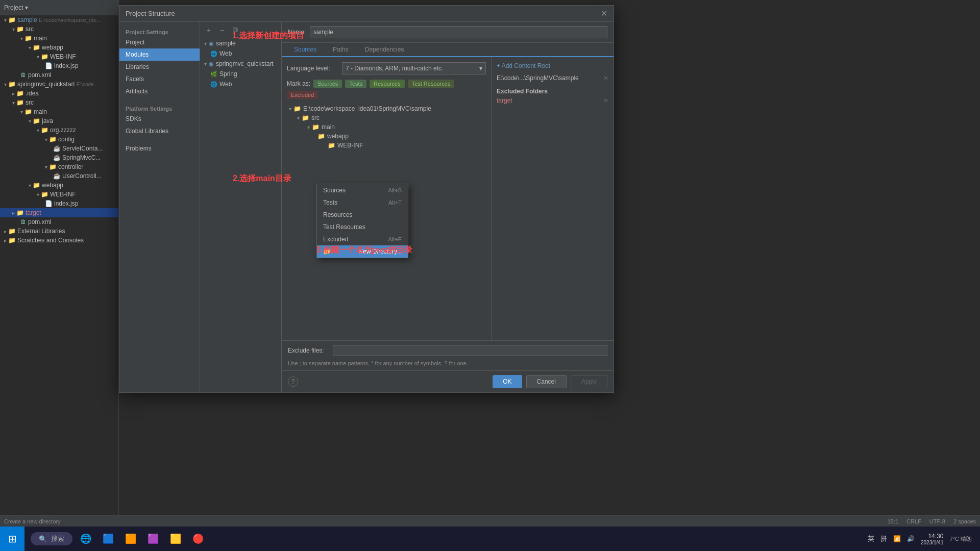 The height and width of the screenshot is (551, 980). What do you see at coordinates (386, 127) in the screenshot?
I see `source-tree: ▾ 📁 E:\code\workspace_idea01\SpringMVC\s…` at bounding box center [386, 127].